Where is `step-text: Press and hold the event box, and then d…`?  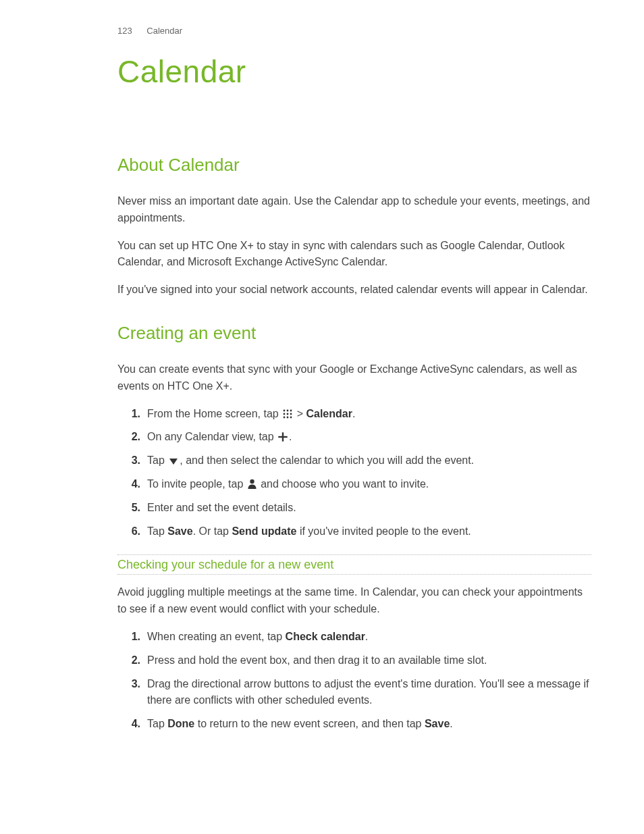
step-text: Press and hold the event box, and then d… is located at coordinates (317, 660).